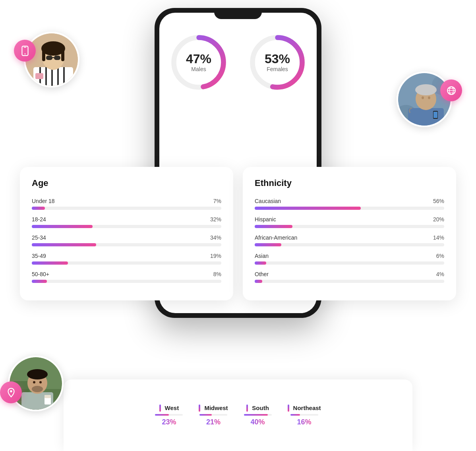 Image resolution: width=476 pixels, height=451 pixels. I want to click on bar-label: African-American, so click(276, 238).